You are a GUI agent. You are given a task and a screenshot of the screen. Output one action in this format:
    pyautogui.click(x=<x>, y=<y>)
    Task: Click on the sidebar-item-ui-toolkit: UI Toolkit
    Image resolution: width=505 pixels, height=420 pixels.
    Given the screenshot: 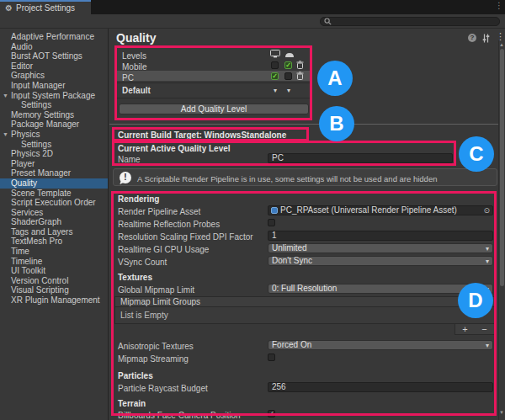 What is the action you would take?
    pyautogui.click(x=54, y=271)
    